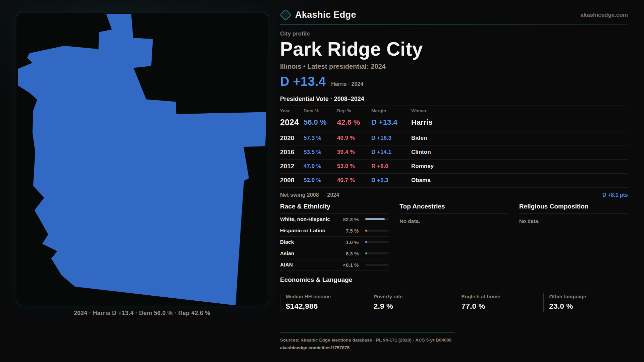 The width and height of the screenshot is (644, 362). I want to click on stat-value: 77.0 %, so click(501, 306).